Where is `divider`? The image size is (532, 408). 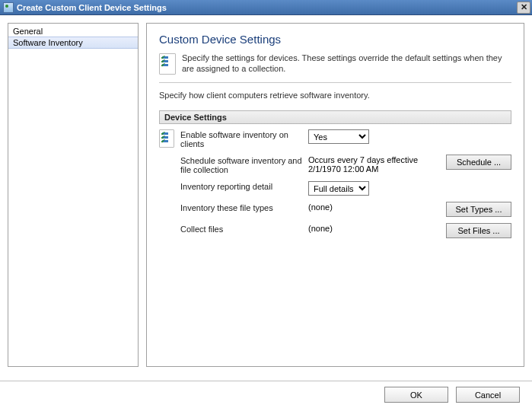
divider is located at coordinates (335, 82).